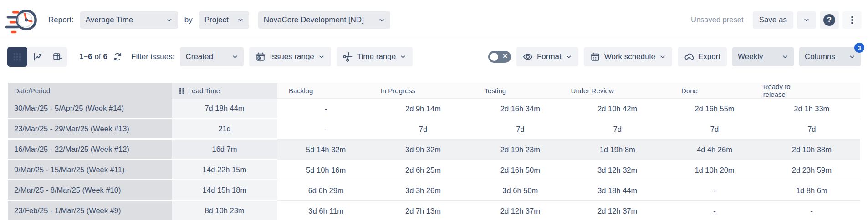 The width and height of the screenshot is (868, 220). Describe the element at coordinates (260, 57) in the screenshot. I see `calendar-clock-icon` at that location.